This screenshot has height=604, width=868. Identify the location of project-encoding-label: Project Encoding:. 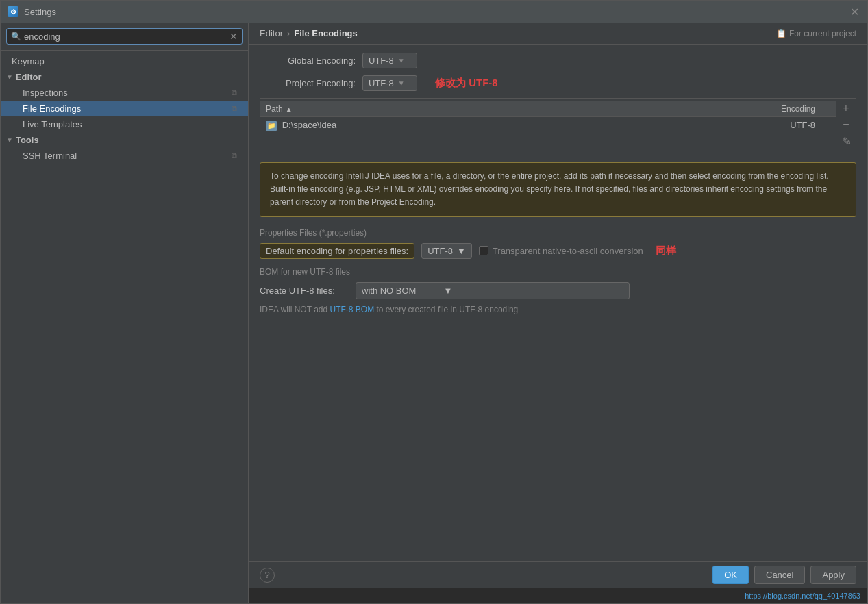
(308, 84).